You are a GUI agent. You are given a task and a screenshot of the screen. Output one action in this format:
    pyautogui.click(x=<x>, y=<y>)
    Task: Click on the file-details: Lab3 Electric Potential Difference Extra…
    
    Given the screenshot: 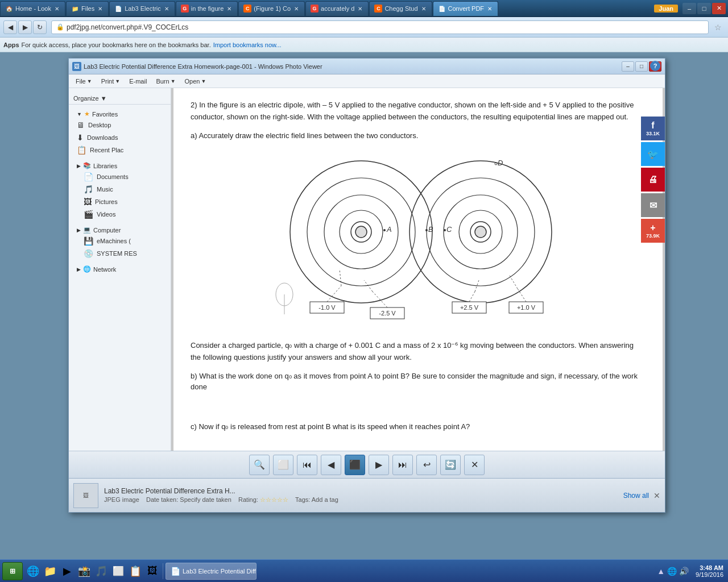 What is the action you would take?
    pyautogui.click(x=364, y=496)
    